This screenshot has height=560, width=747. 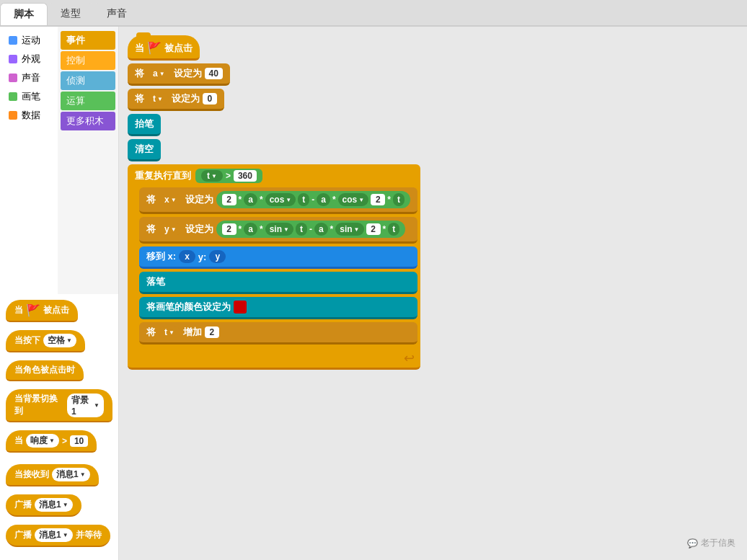 What do you see at coordinates (228, 176) in the screenshot?
I see `loop-op: >` at bounding box center [228, 176].